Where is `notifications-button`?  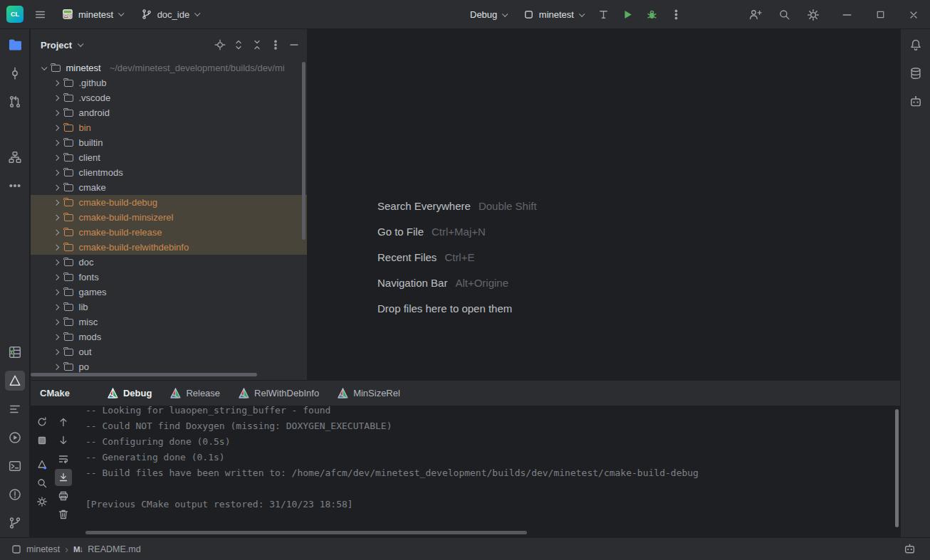
notifications-button is located at coordinates (916, 45).